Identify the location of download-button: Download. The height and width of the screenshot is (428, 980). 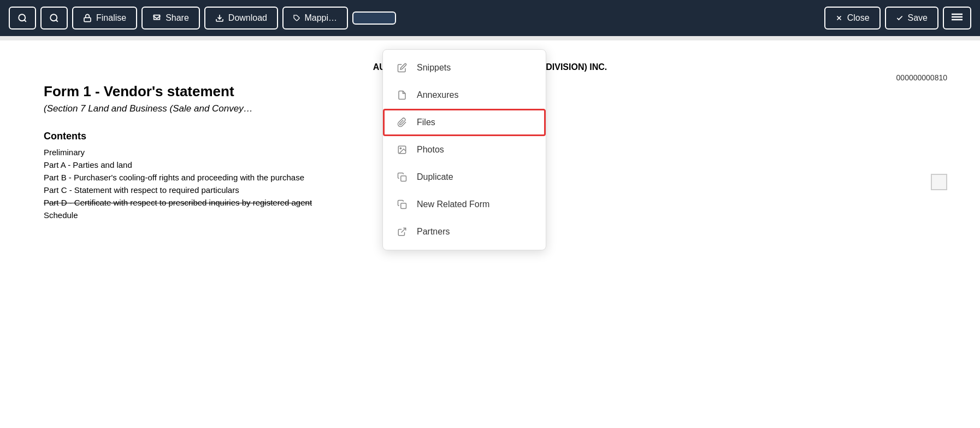
(241, 18).